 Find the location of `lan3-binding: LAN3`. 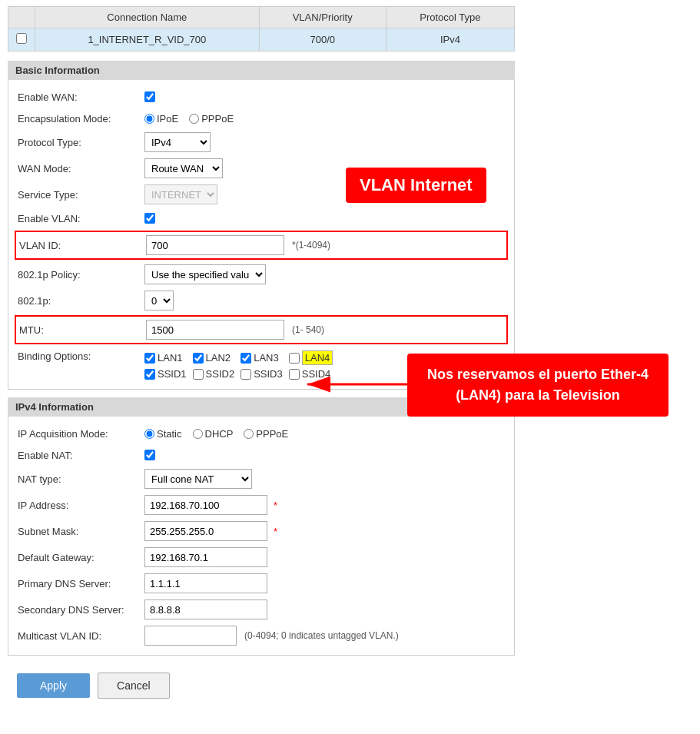

lan3-binding: LAN3 is located at coordinates (261, 358).